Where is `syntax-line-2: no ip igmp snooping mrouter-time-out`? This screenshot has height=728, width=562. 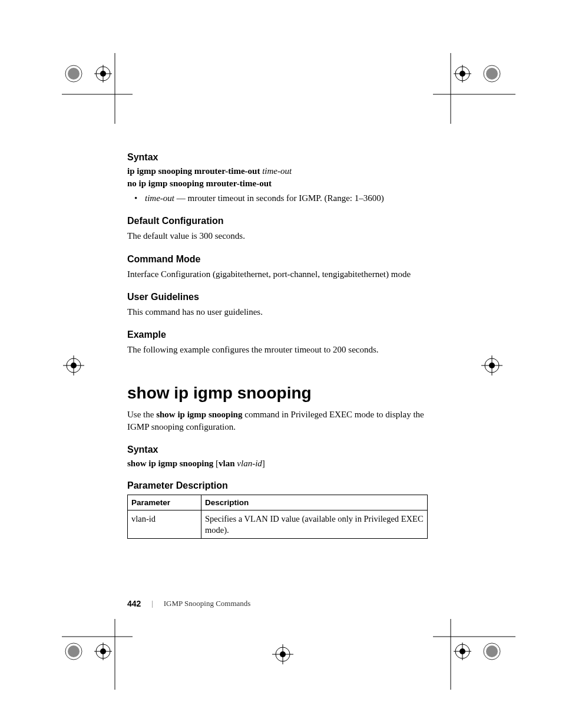
syntax-line-2: no ip igmp snooping mrouter-time-out is located at coordinates (277, 184).